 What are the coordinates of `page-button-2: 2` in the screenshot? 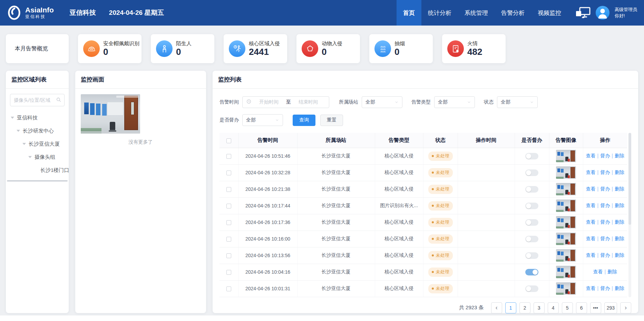 It's located at (525, 308).